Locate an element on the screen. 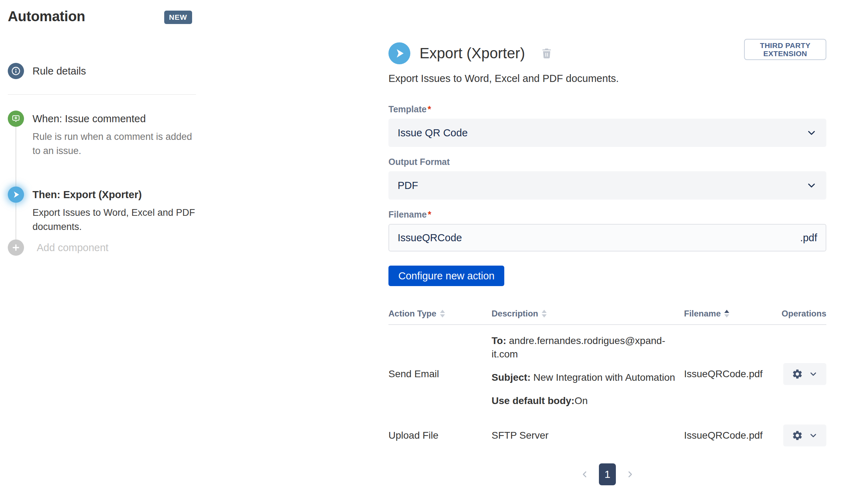  comment-add-icon is located at coordinates (16, 119).